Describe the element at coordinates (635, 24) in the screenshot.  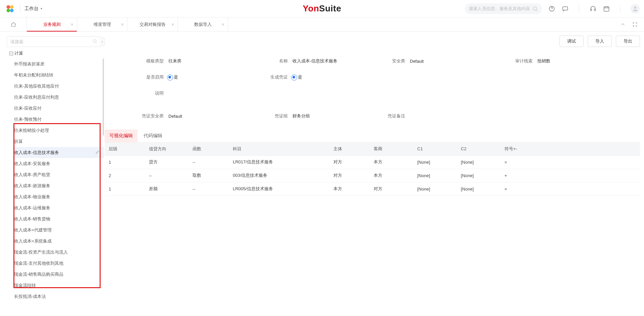
I see `fullscreen-icon` at that location.